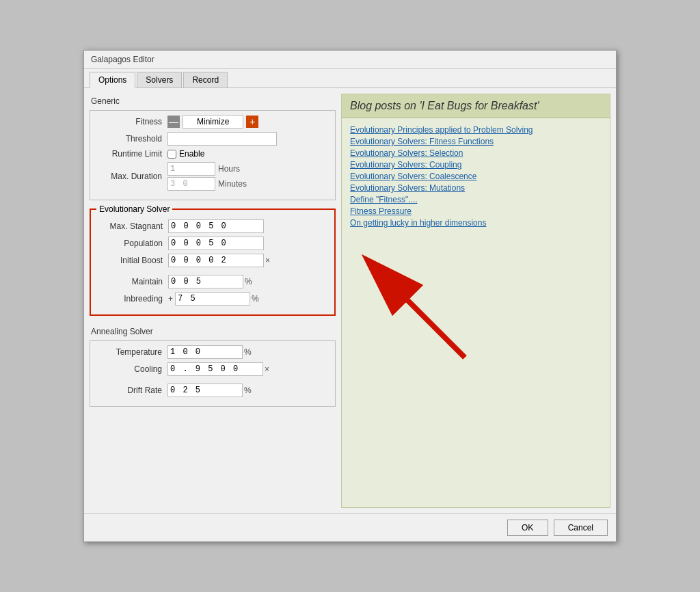 This screenshot has width=700, height=592. What do you see at coordinates (133, 260) in the screenshot?
I see `initial-boost-label: Initial Boost` at bounding box center [133, 260].